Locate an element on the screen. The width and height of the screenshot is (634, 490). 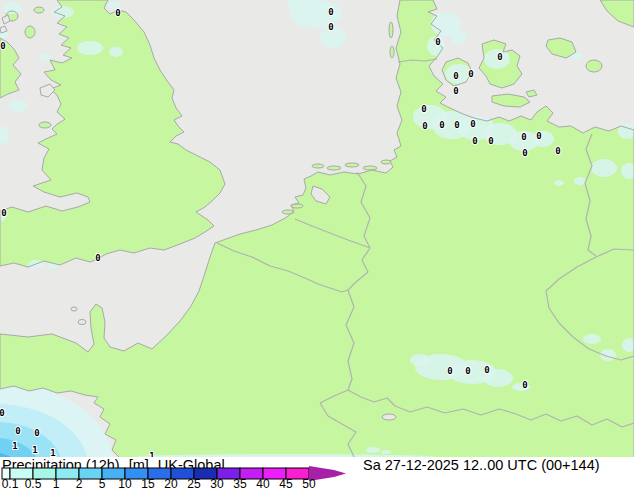
scale-tick-label: 35 is located at coordinates (240, 484).